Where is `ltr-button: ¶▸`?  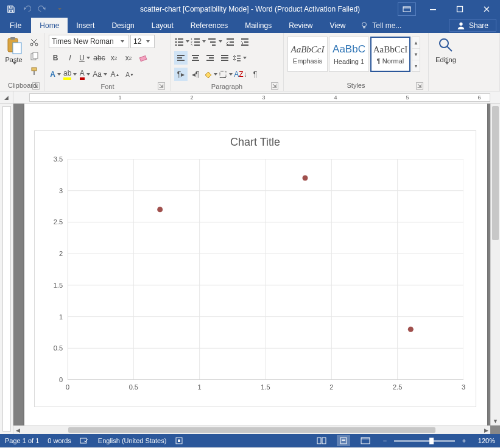 ltr-button: ¶▸ is located at coordinates (181, 74).